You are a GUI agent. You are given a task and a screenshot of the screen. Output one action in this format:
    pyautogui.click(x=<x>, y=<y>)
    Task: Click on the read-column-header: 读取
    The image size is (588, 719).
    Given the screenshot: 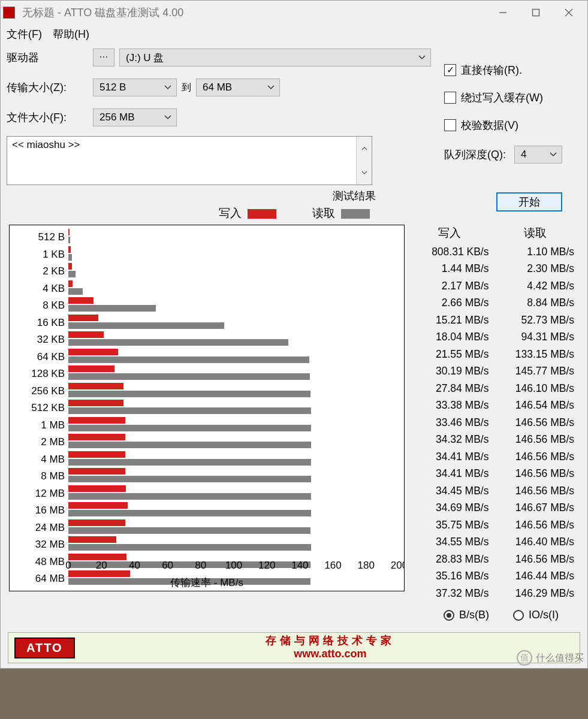 What is the action you would take?
    pyautogui.click(x=536, y=234)
    